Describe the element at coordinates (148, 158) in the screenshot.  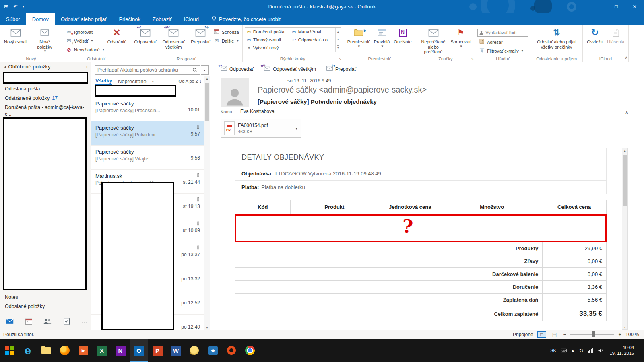
I see `message-row: Papierové sáčky [Papierové sáčky] Vitajt…` at that location.